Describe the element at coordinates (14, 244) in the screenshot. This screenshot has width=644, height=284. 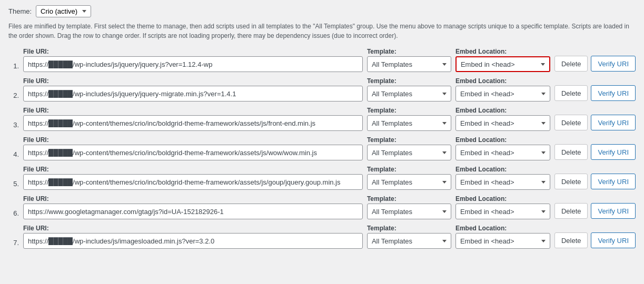
I see `row-number: 7.` at that location.